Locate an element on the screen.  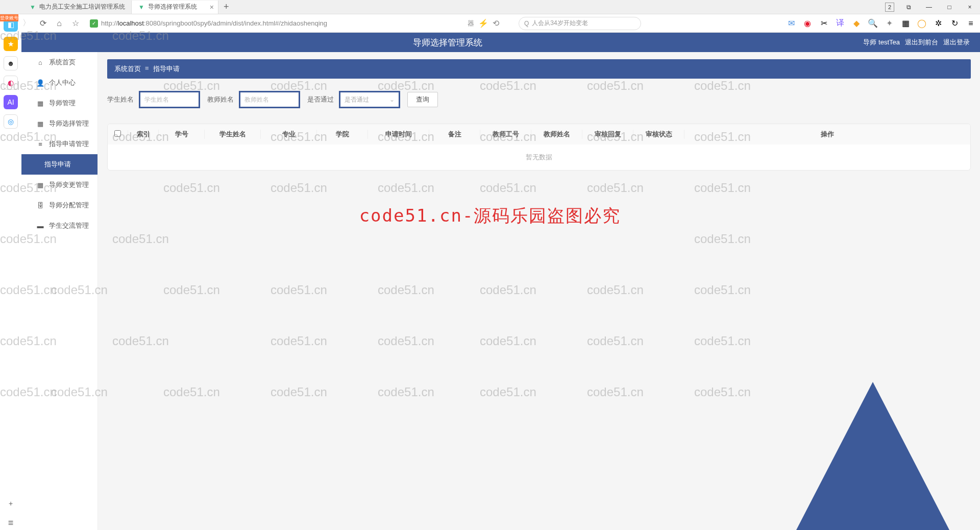
th-index: 索引 is located at coordinates (143, 134).